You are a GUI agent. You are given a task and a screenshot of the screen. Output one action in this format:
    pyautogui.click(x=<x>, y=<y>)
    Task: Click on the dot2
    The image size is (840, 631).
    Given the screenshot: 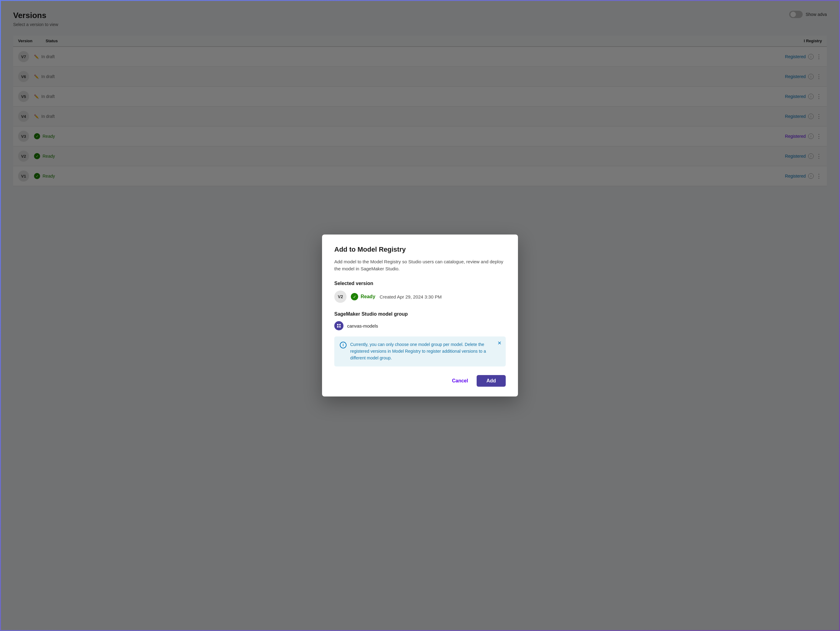 What is the action you would take?
    pyautogui.click(x=340, y=325)
    